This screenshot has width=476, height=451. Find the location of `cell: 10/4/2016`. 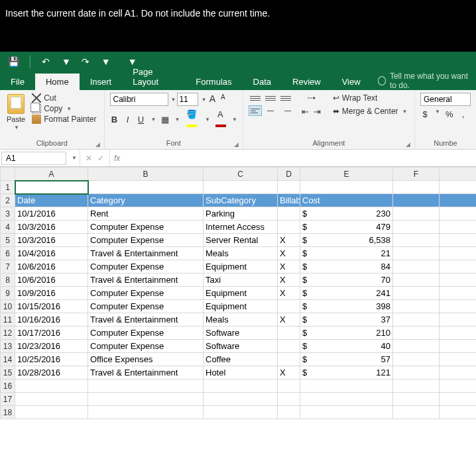

cell: 10/4/2016 is located at coordinates (52, 254).